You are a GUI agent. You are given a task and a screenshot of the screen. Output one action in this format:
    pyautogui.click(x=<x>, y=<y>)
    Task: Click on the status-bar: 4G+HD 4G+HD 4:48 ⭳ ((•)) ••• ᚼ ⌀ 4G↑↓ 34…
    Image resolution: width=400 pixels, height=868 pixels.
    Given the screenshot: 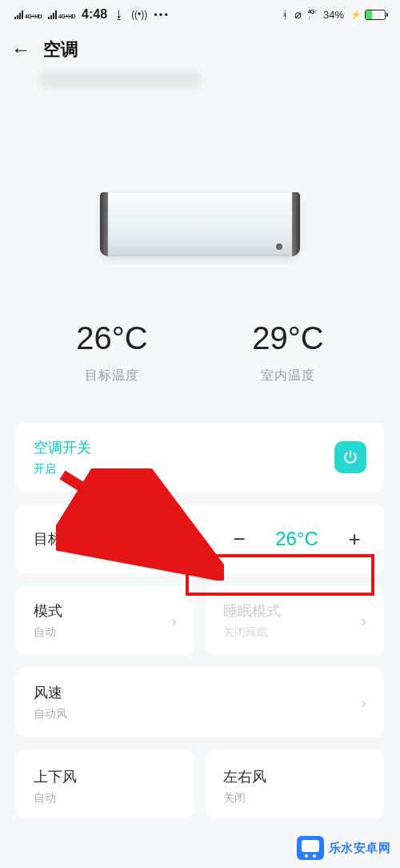 What is the action you would take?
    pyautogui.click(x=200, y=14)
    